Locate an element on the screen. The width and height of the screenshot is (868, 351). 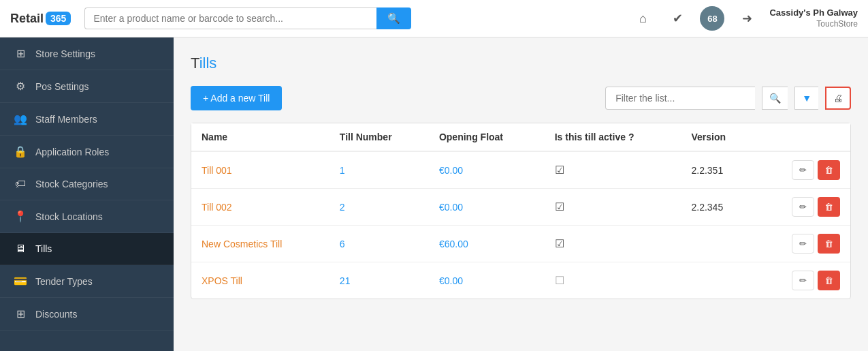
till-name-link: XPOS Till is located at coordinates (222, 281).